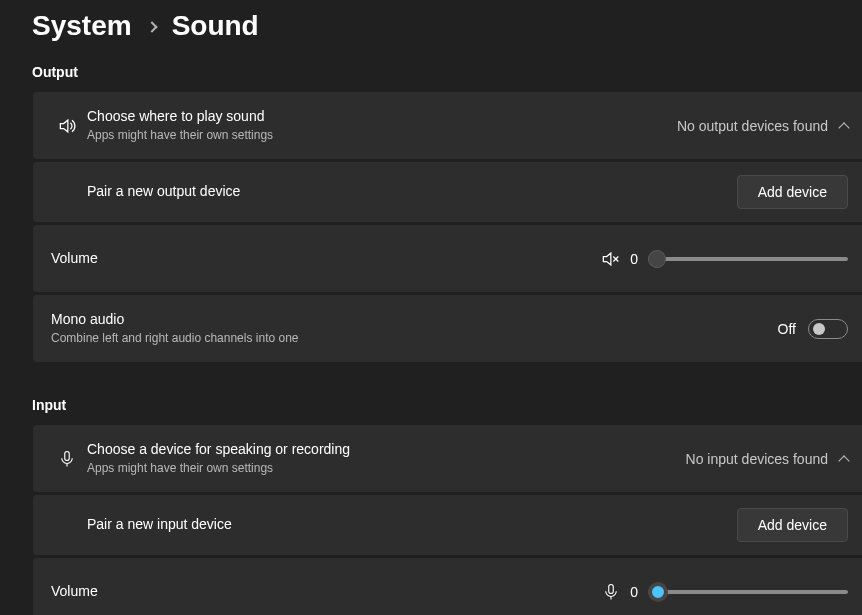 The height and width of the screenshot is (615, 862). What do you see at coordinates (216, 26) in the screenshot?
I see `breadcrumb-current: Sound` at bounding box center [216, 26].